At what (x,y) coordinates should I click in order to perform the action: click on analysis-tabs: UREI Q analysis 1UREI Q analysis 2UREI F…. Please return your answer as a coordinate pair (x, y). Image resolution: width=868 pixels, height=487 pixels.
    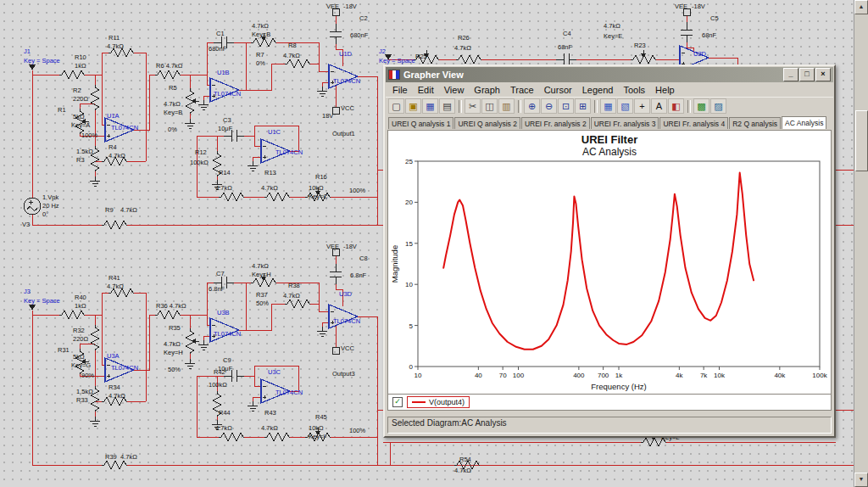
    Looking at the image, I should click on (609, 122).